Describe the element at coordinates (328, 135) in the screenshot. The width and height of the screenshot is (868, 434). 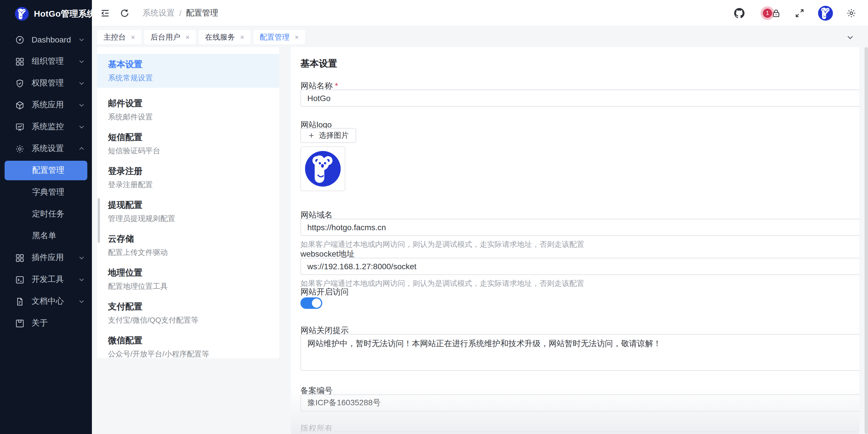
I see `pick-image-button: 选择图片` at that location.